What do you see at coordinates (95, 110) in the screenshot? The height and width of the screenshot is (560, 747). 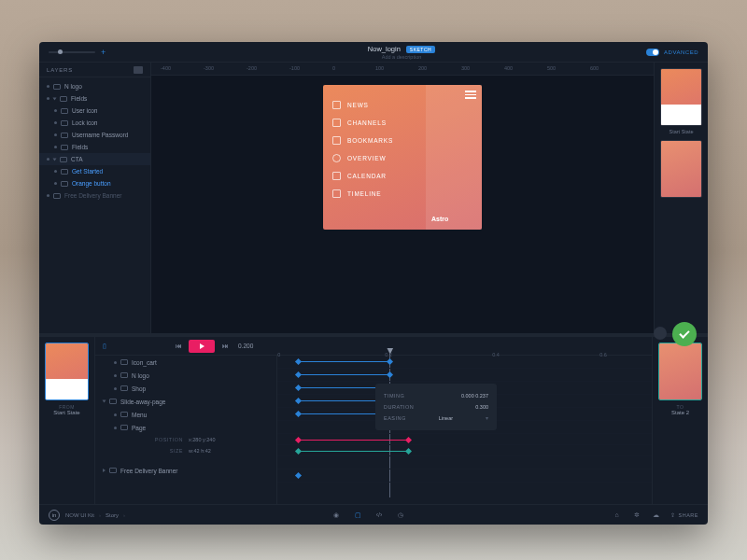 I see `layer-item: User icon` at bounding box center [95, 110].